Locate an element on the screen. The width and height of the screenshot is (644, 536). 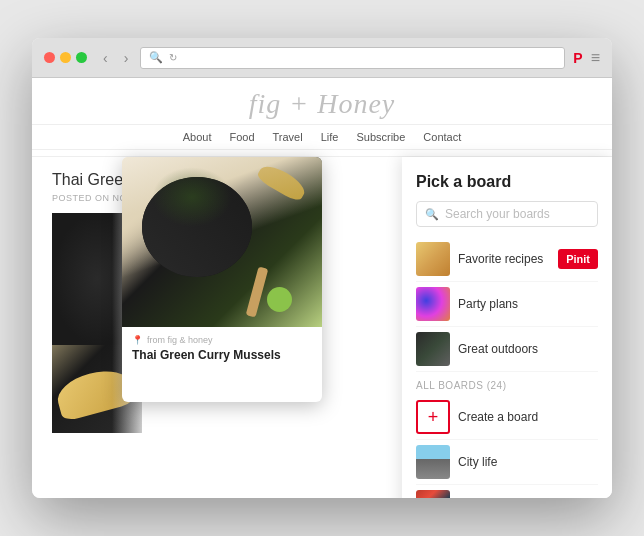
card-source: 📍 from fig & honey is located at coordinates (222, 340).